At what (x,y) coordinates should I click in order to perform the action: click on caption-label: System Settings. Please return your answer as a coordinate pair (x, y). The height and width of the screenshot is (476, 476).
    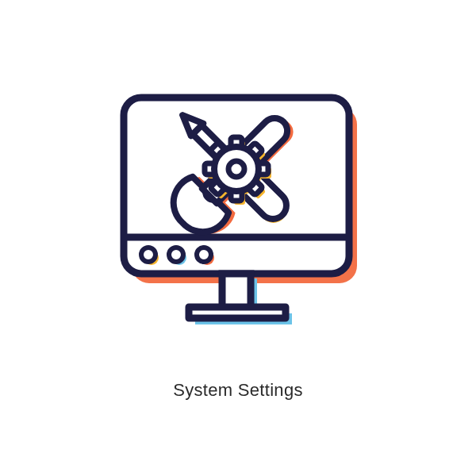
    Looking at the image, I should click on (238, 390).